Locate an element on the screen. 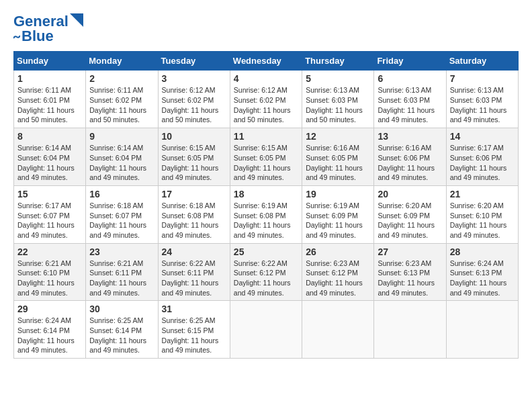  day-number: 20 is located at coordinates (410, 194).